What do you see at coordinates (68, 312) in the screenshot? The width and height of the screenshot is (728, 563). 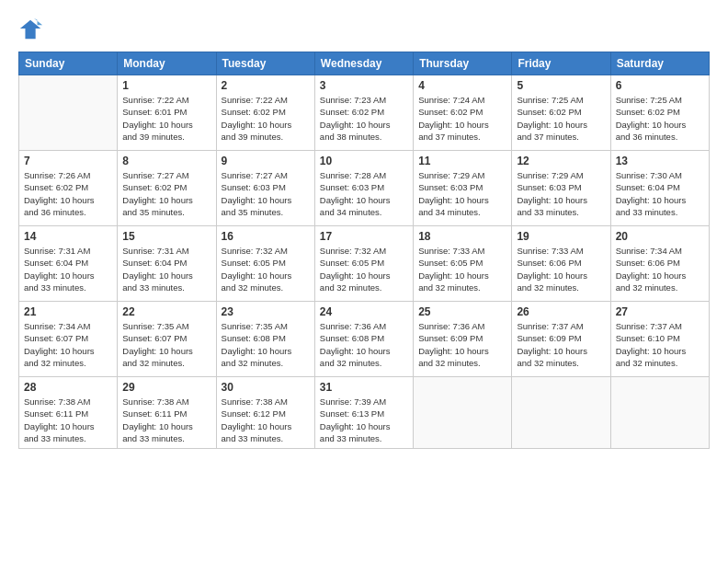 I see `day-number: 21` at bounding box center [68, 312].